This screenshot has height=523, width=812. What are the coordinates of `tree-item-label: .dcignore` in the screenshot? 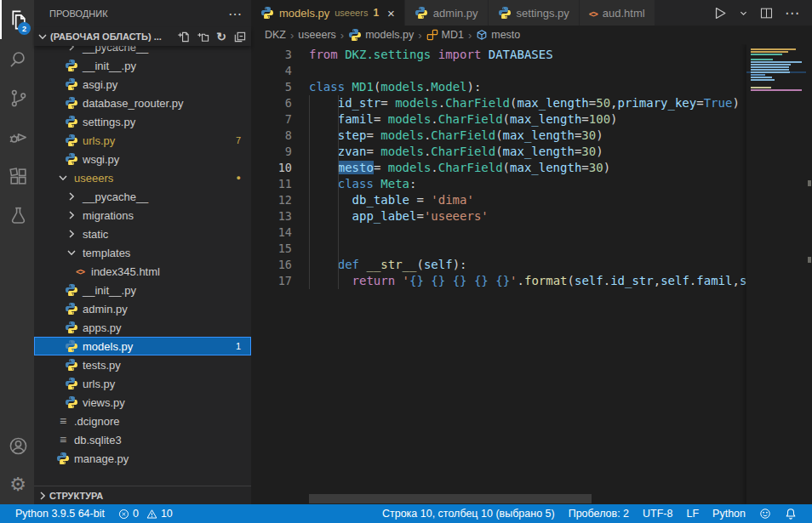 It's located at (97, 422).